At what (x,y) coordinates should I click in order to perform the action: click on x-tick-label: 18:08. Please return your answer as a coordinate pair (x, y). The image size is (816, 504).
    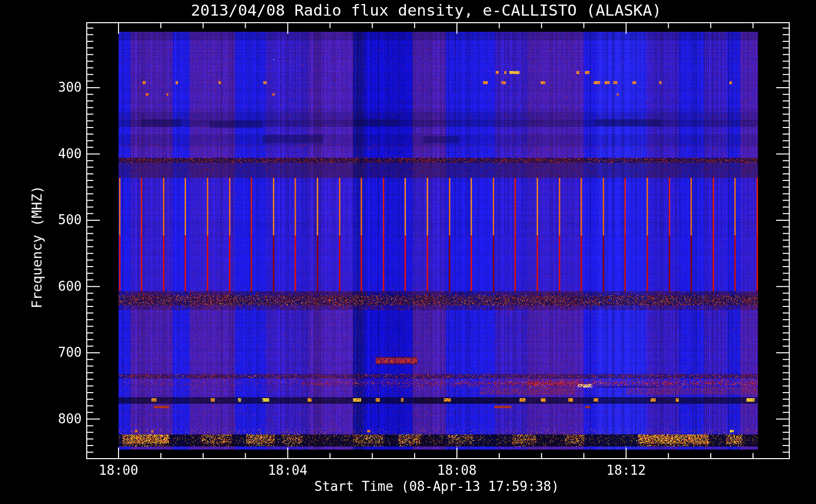
    Looking at the image, I should click on (457, 470).